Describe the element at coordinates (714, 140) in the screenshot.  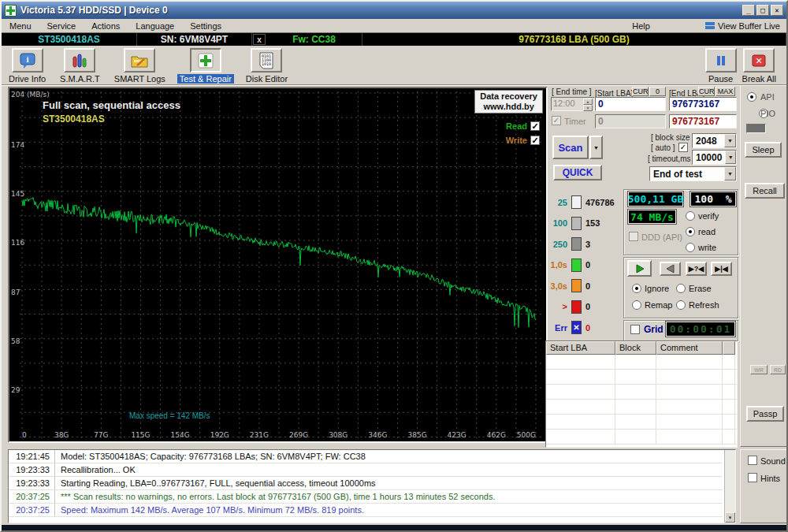
I see `block-size-select: 2048▼` at that location.